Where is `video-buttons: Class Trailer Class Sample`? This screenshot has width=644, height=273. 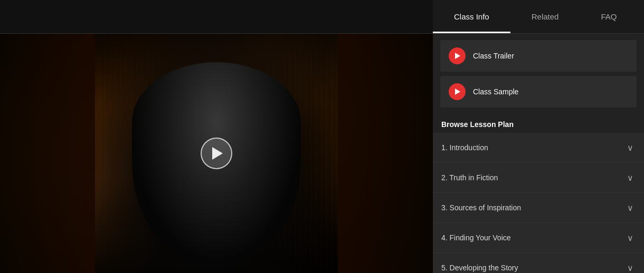 video-buttons: Class Trailer Class Sample is located at coordinates (538, 74).